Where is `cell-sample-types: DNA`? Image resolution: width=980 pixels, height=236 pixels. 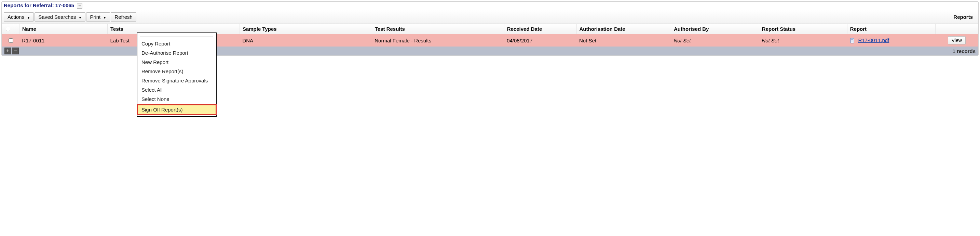
cell-sample-types: DNA is located at coordinates (306, 40).